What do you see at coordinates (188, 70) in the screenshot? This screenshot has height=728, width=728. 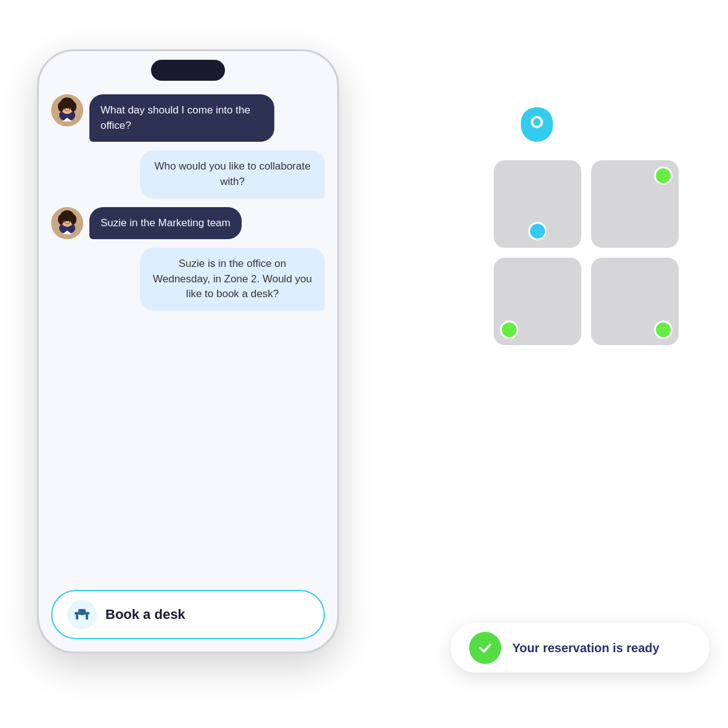 I see `phone-notch` at bounding box center [188, 70].